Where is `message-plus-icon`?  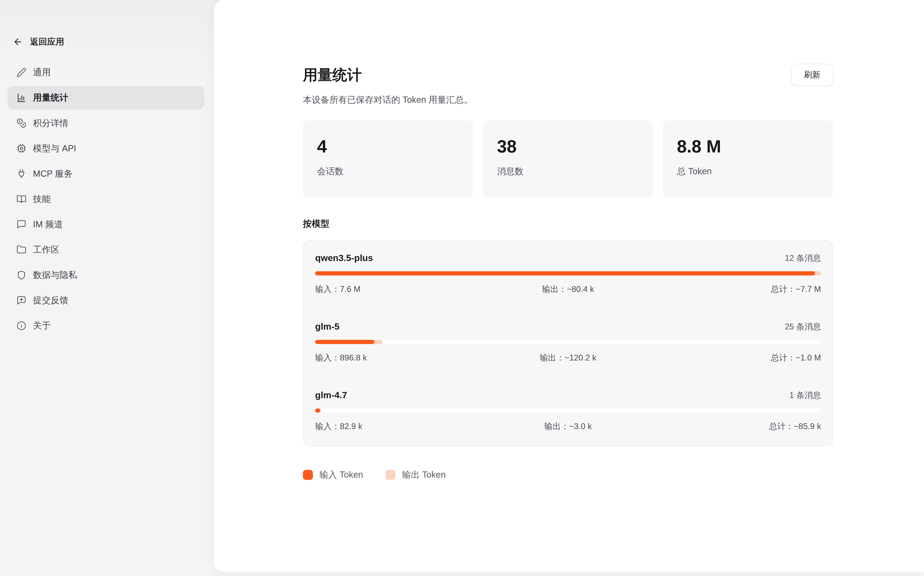
message-plus-icon is located at coordinates (21, 301).